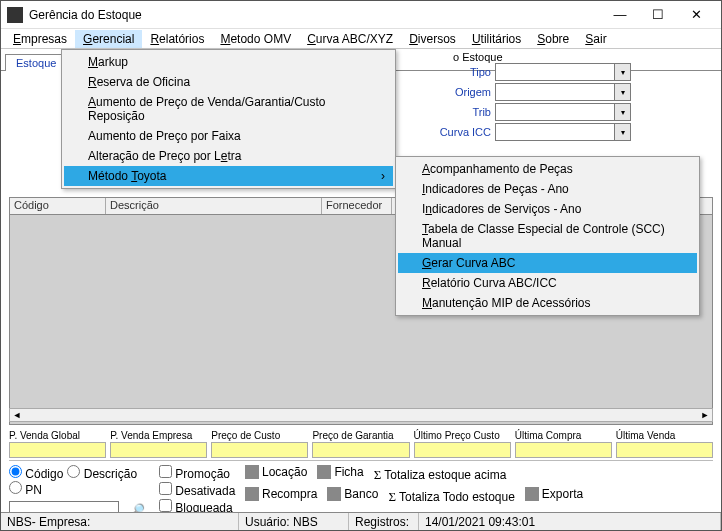 This screenshot has height=531, width=722. Describe the element at coordinates (555, 92) in the screenshot. I see `filter-input-origem` at that location.